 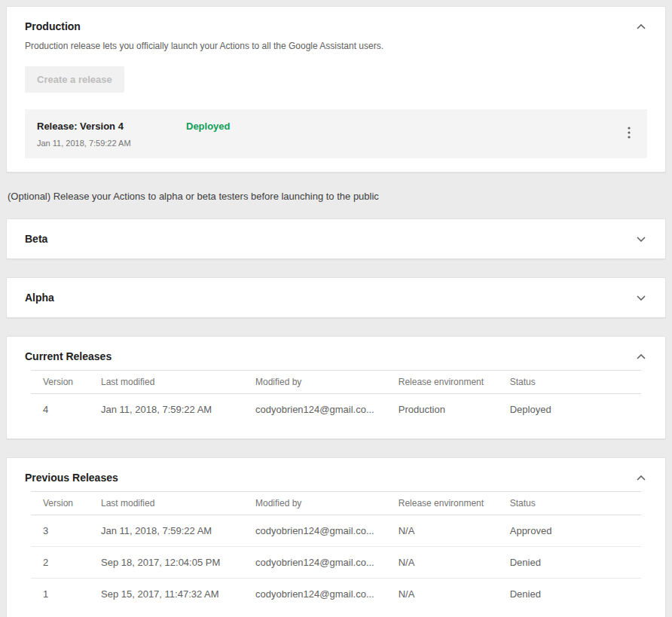 I want to click on cell-version: 2, so click(x=60, y=563).